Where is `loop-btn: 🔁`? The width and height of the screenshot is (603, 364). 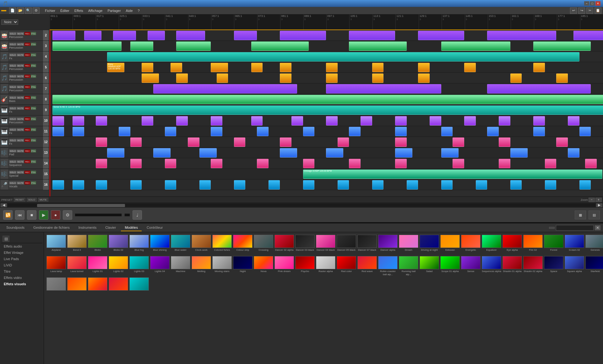
loop-btn: 🔁 is located at coordinates (8, 215).